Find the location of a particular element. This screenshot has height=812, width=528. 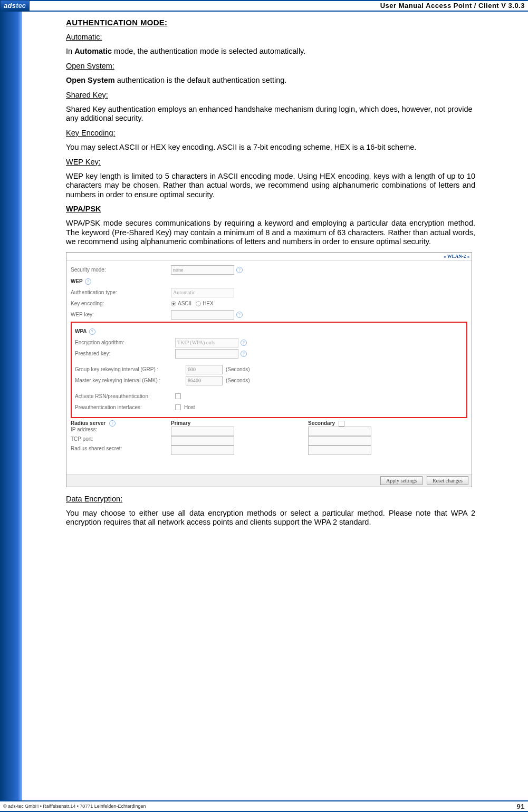

p-shared-key: Shared Key authentication employs an enh… is located at coordinates (271, 114).